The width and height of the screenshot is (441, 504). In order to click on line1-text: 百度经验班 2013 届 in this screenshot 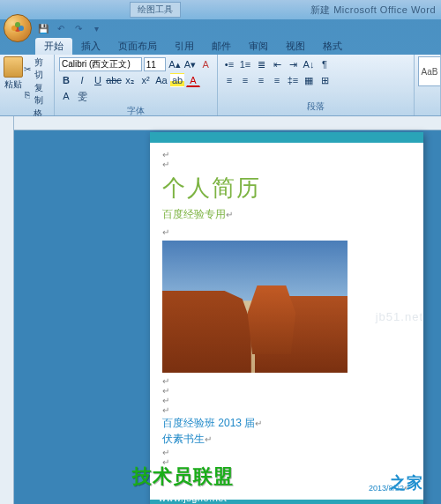, I will do `click(208, 423)`.